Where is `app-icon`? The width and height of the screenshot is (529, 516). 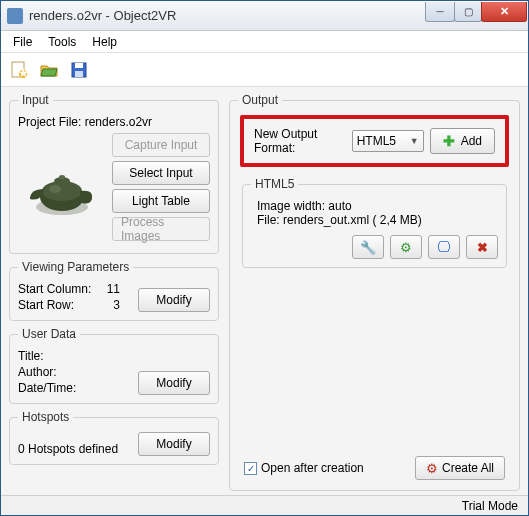 app-icon is located at coordinates (15, 16).